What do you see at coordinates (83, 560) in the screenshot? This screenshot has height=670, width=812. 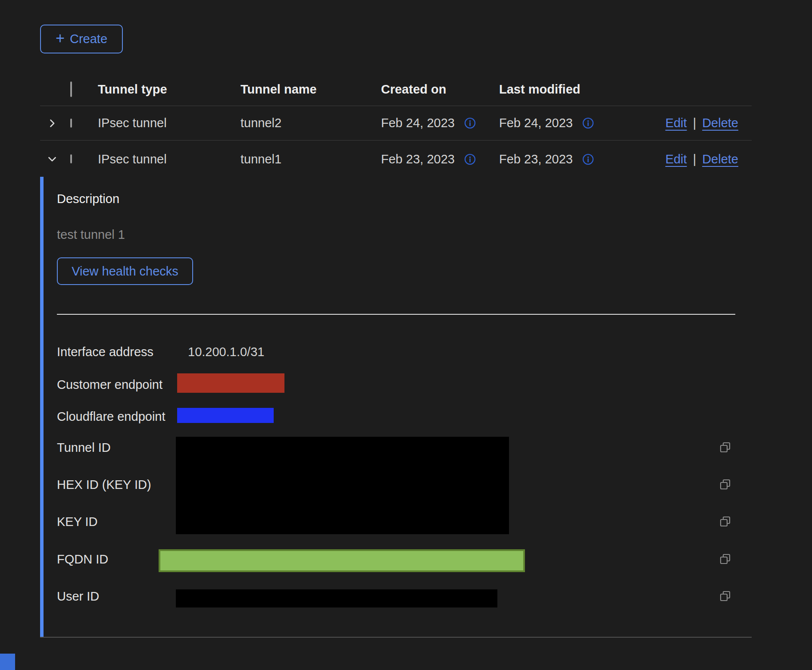 I see `fqdn-id-label: FQDN ID` at bounding box center [83, 560].